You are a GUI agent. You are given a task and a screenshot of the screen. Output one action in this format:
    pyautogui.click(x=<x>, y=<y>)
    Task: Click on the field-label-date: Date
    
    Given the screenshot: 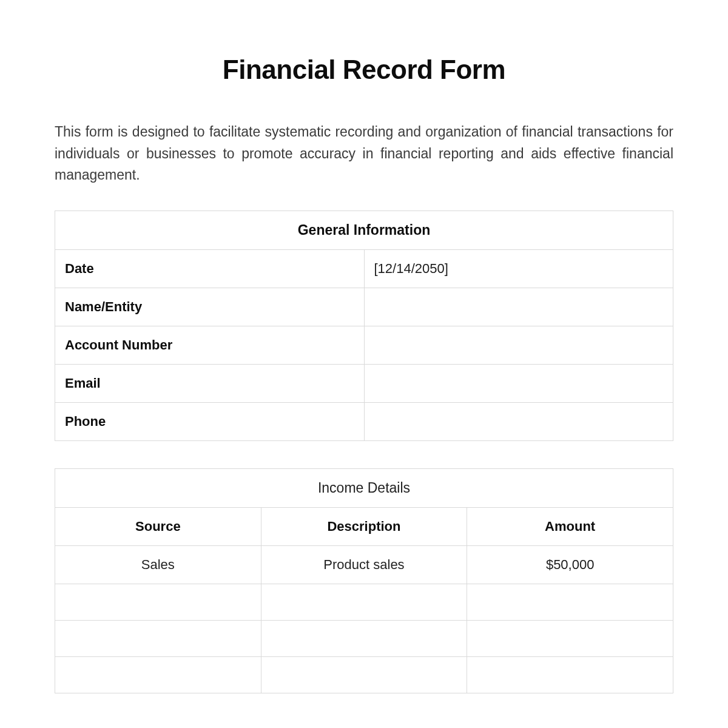 What is the action you would take?
    pyautogui.click(x=210, y=268)
    